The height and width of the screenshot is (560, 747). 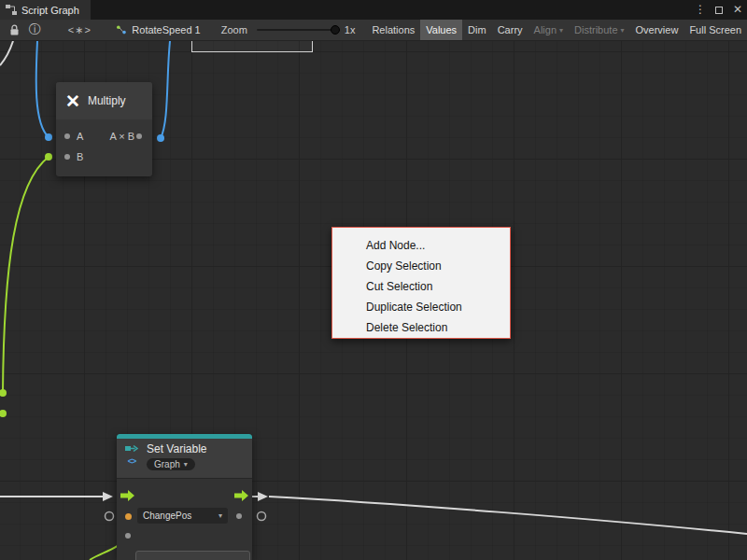 I want to click on scope-dropdown: Graph ▾, so click(x=171, y=465).